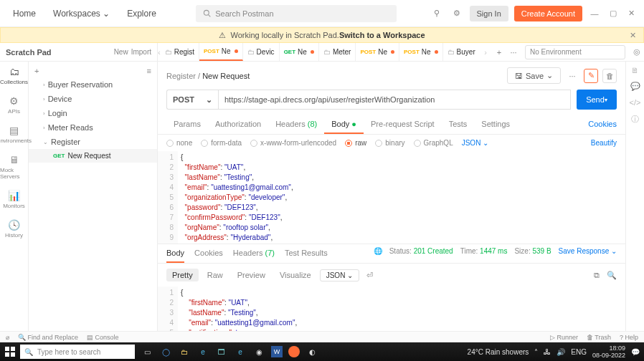 This screenshot has width=644, height=361. Describe the element at coordinates (394, 100) in the screenshot. I see `url-input` at that location.